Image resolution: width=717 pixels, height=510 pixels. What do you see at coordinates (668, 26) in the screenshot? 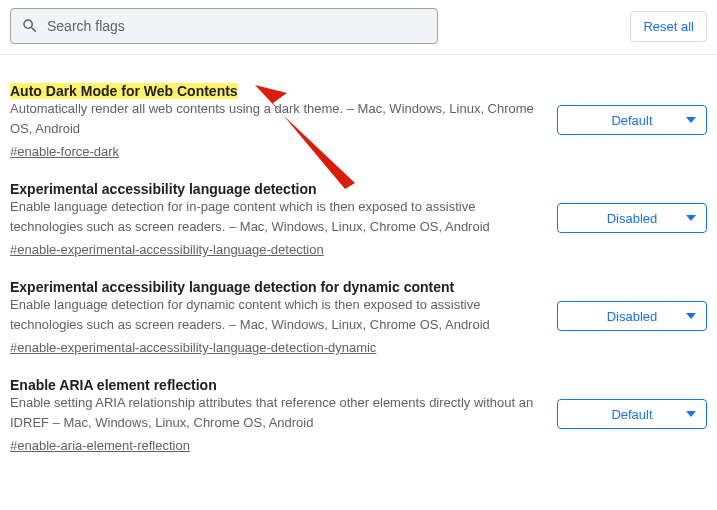
I see `reset-all-button: Reset all` at bounding box center [668, 26].